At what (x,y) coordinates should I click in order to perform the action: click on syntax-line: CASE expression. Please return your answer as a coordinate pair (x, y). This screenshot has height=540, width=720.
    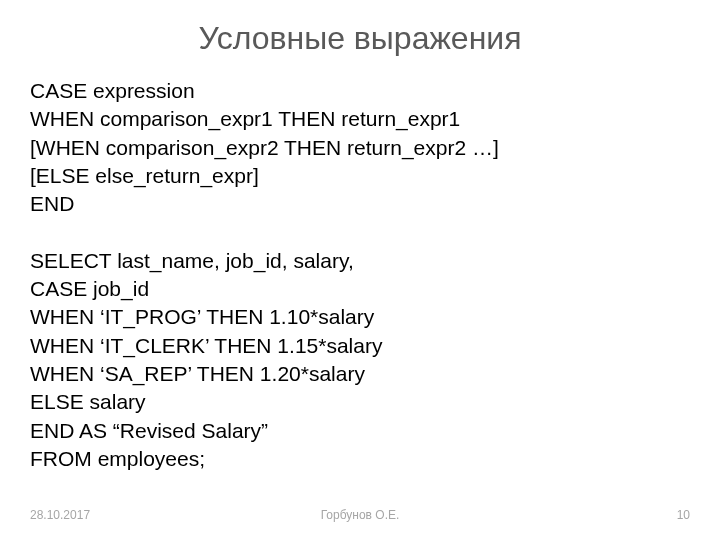
    Looking at the image, I should click on (360, 91).